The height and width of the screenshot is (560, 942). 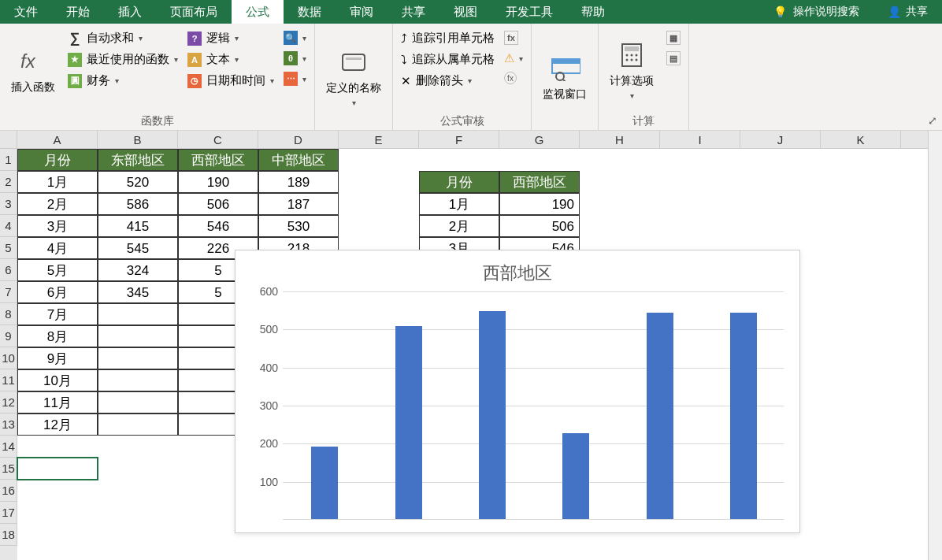 What do you see at coordinates (138, 226) in the screenshot?
I see `cell: 415` at bounding box center [138, 226].